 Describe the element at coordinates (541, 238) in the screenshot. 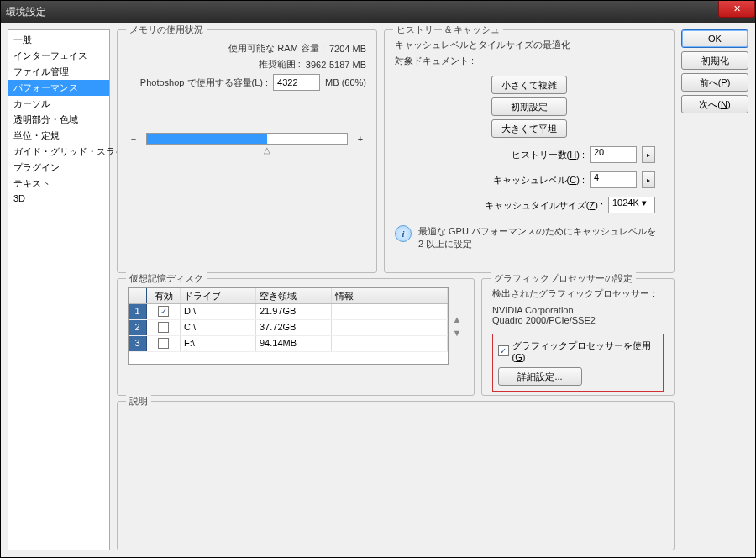

I see `gpu-info-text: 最適な GPU パフォーマンスのためにキャッシュレベルを 2 以上に設定` at that location.